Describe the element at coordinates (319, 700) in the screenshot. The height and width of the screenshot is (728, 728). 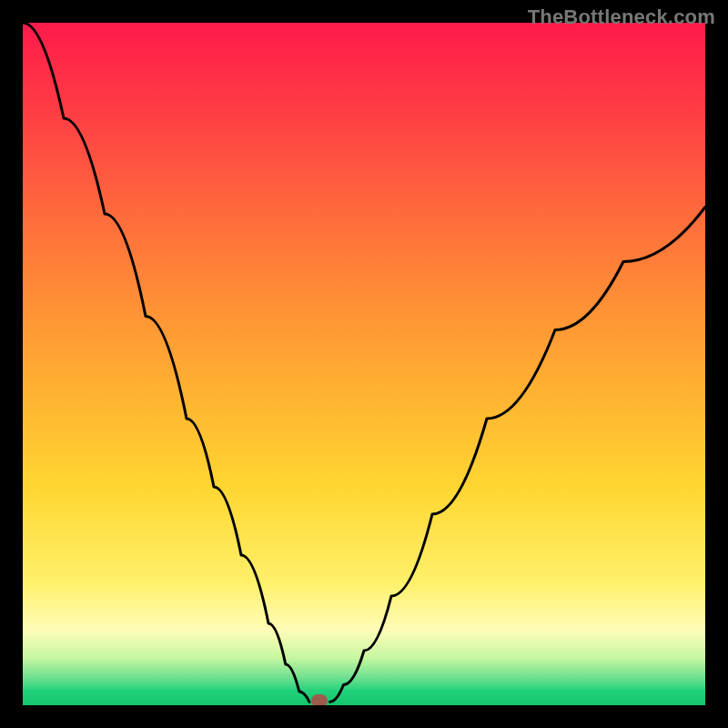
I see `valley-marker` at that location.